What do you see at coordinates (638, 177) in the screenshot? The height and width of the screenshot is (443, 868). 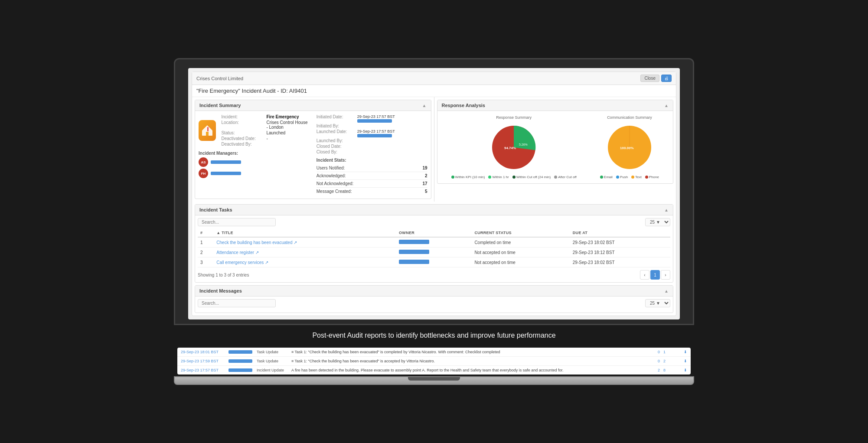 I see `comm-text-label: Text` at bounding box center [638, 177].